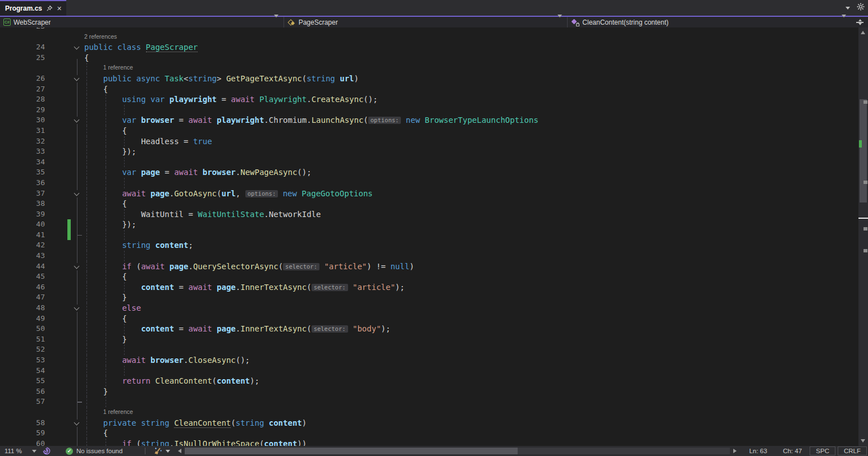 This screenshot has height=456, width=868. I want to click on active-files-dropdown-icon, so click(848, 8).